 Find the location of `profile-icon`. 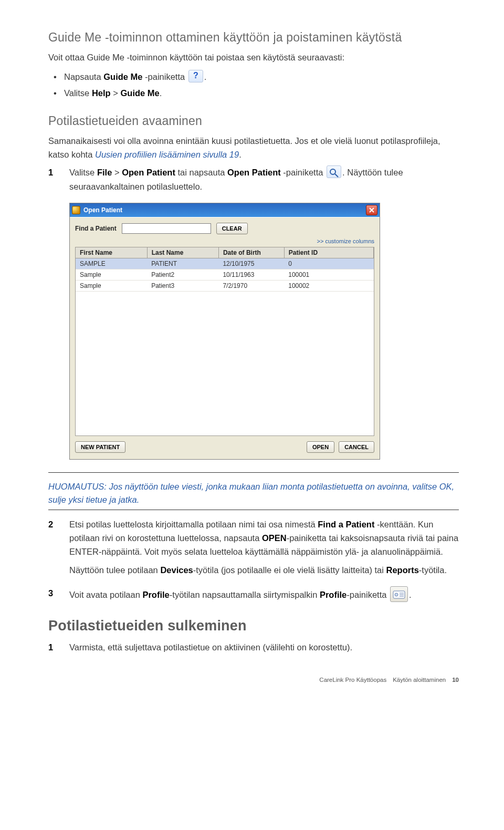

profile-icon is located at coordinates (399, 594).